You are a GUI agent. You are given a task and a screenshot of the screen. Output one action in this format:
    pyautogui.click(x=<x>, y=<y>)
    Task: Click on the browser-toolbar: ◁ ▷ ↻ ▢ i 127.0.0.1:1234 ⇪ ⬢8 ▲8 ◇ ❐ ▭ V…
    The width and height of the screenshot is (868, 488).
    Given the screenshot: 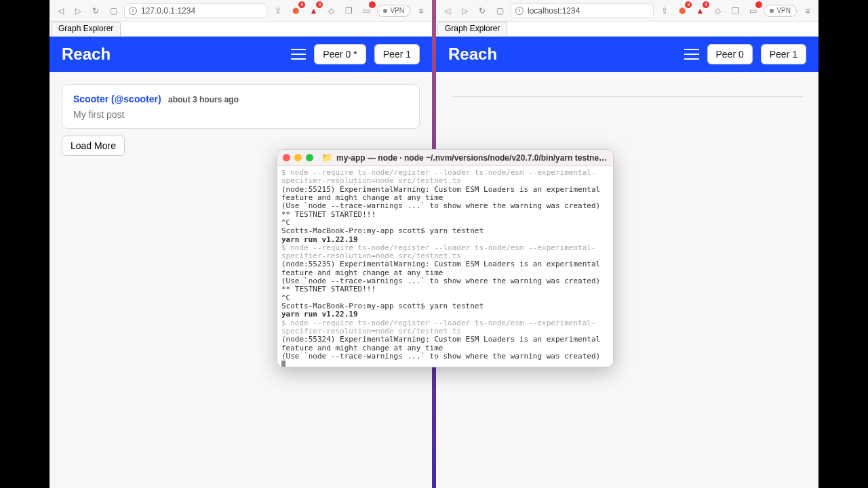 What is the action you would take?
    pyautogui.click(x=241, y=11)
    